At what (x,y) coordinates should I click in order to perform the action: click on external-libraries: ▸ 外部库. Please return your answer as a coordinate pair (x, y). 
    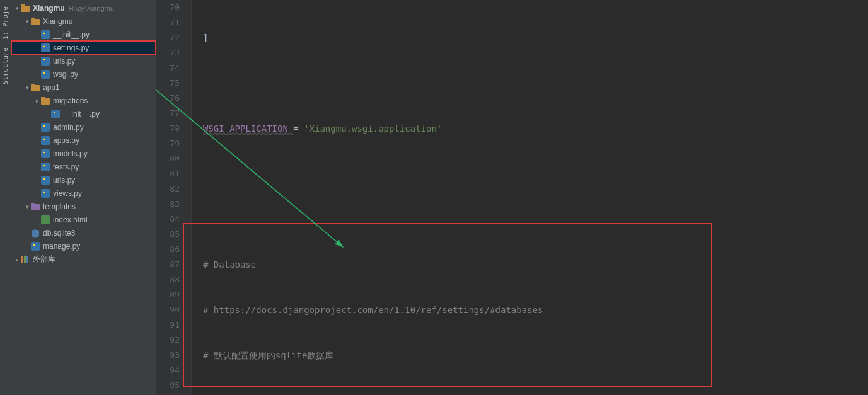
    Looking at the image, I should click on (83, 260).